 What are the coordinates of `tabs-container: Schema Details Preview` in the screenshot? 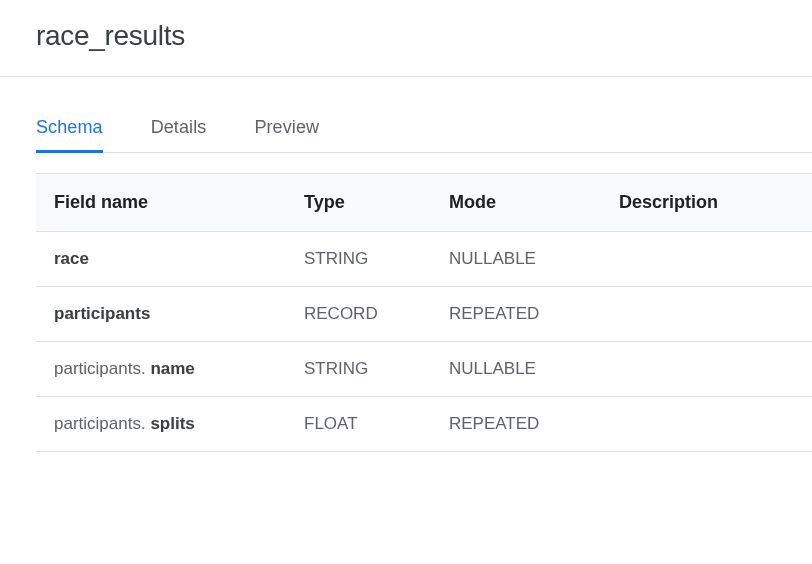 It's located at (424, 135).